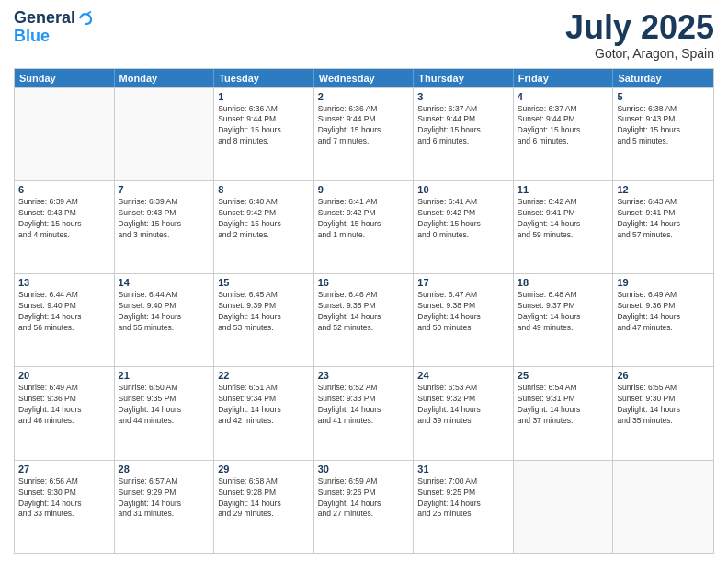 This screenshot has height=563, width=728. What do you see at coordinates (640, 28) in the screenshot?
I see `month-title: July 2025` at bounding box center [640, 28].